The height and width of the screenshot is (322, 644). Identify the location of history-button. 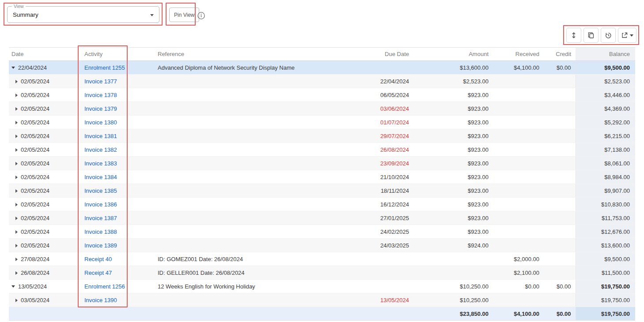
(608, 35).